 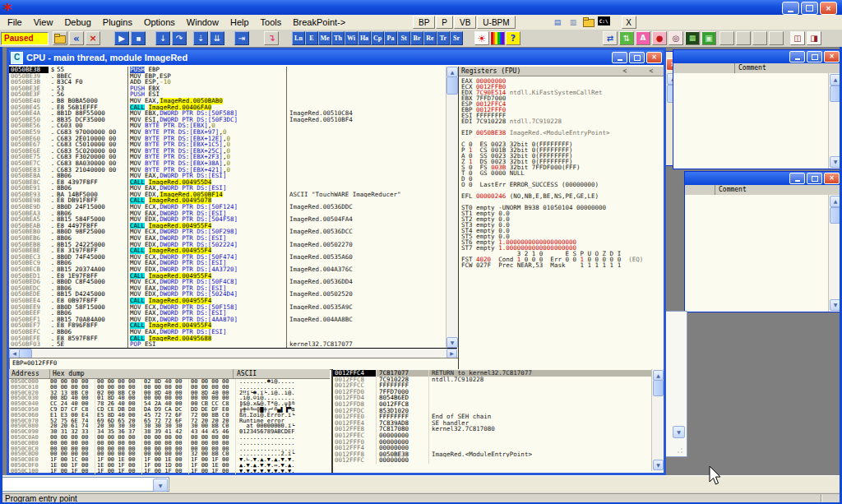 What do you see at coordinates (493, 398) in the screenshot?
I see `stack-row: 0012FFD48054B6ED` at bounding box center [493, 398].